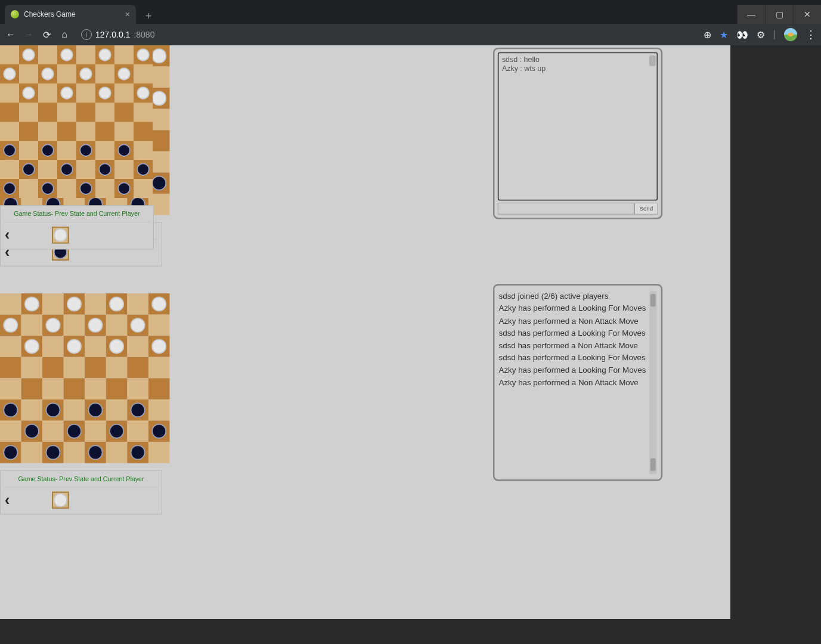 Image resolution: width=821 pixels, height=644 pixels. What do you see at coordinates (578, 126) in the screenshot?
I see `chat-messages: sdsd : helloAzky : wts up` at bounding box center [578, 126].